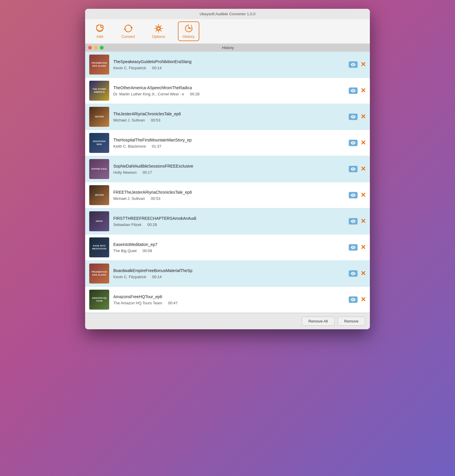 This screenshot has width=455, height=476. Describe the element at coordinates (227, 14) in the screenshot. I see `title-bar: Ukeysoft Audible Converter 1.0.0` at that location.